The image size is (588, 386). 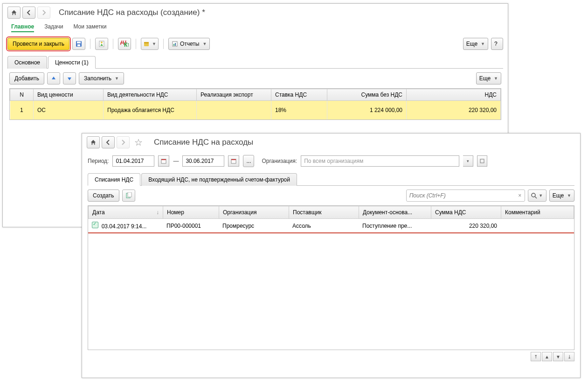 What do you see at coordinates (191, 213) in the screenshot?
I see `col-num: Номер` at bounding box center [191, 213].